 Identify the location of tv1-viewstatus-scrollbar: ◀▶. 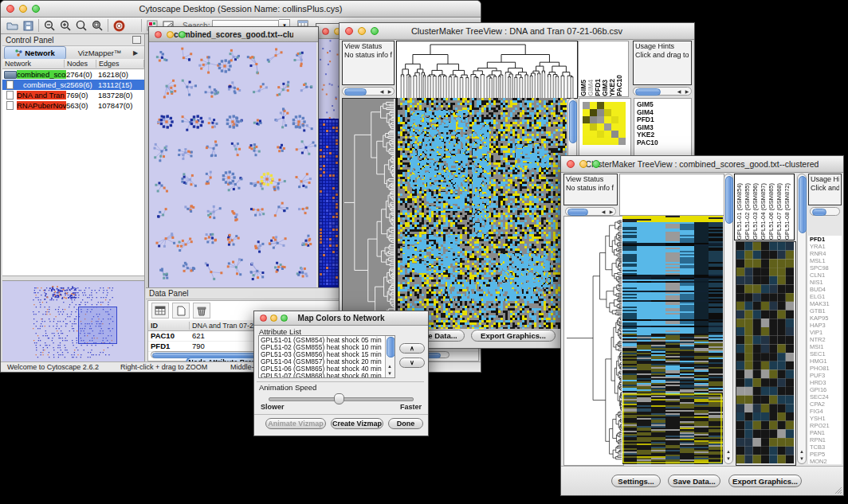
(368, 91).